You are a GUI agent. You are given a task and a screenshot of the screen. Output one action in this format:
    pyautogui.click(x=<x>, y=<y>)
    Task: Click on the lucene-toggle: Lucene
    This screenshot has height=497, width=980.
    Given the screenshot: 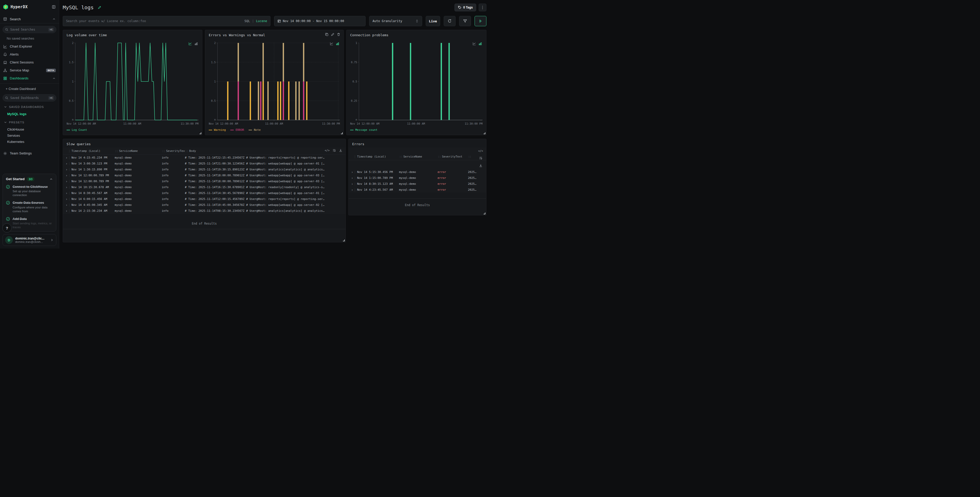 What is the action you would take?
    pyautogui.click(x=262, y=21)
    